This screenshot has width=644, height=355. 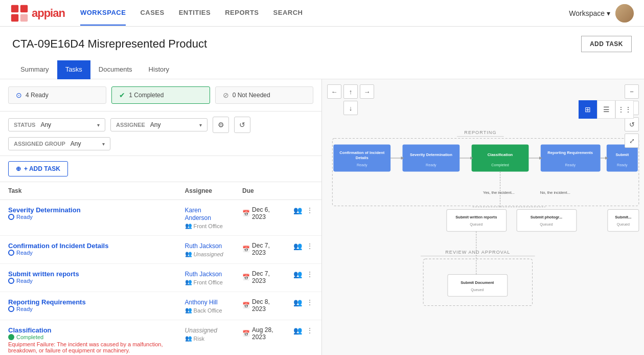 What do you see at coordinates (476, 221) in the screenshot?
I see `node-submit-written` at bounding box center [476, 221].